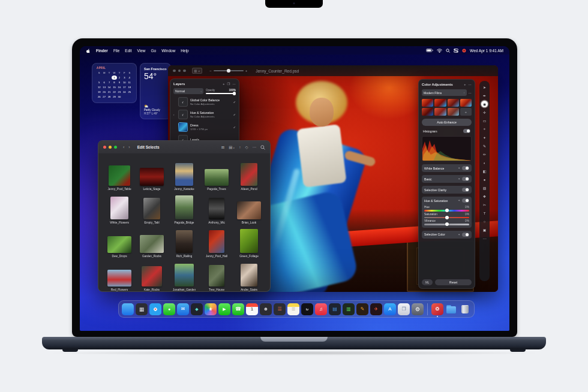 The image size is (588, 392). Describe the element at coordinates (124, 83) in the screenshot. I see `calendar-day: 10` at that location.